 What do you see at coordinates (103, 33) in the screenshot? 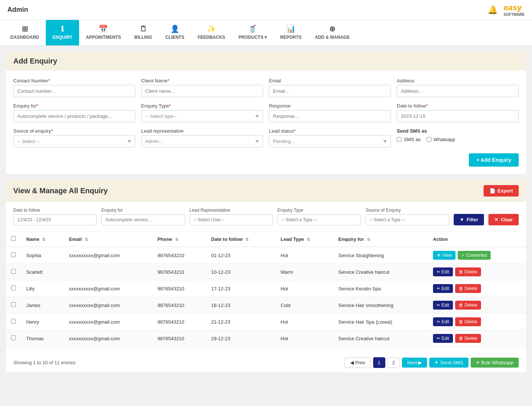
I see `nav-appointments: 📅 APPOINTMENTS` at bounding box center [103, 33].